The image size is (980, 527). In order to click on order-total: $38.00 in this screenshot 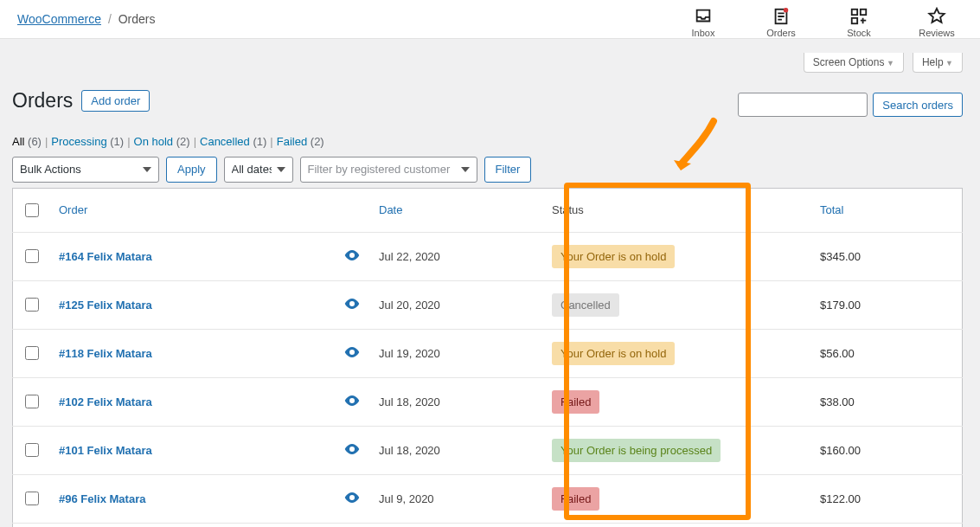, I will do `click(887, 402)`.